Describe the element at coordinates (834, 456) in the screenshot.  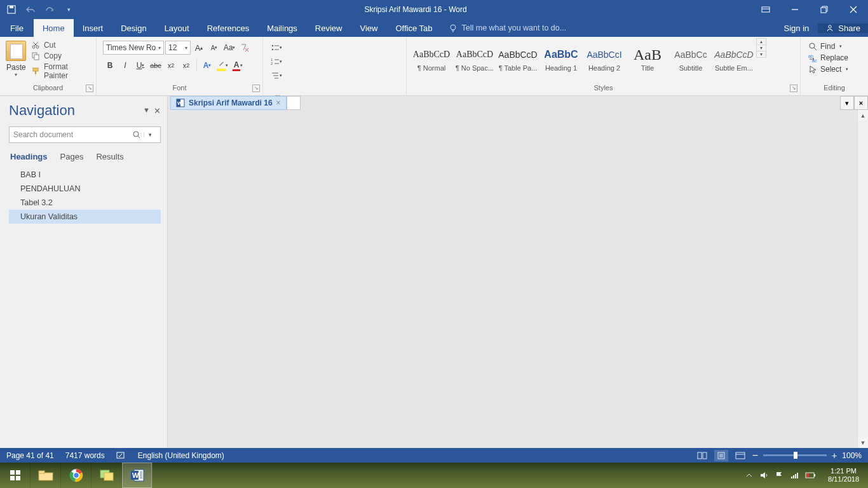
I see `zoom-in-button: +` at that location.